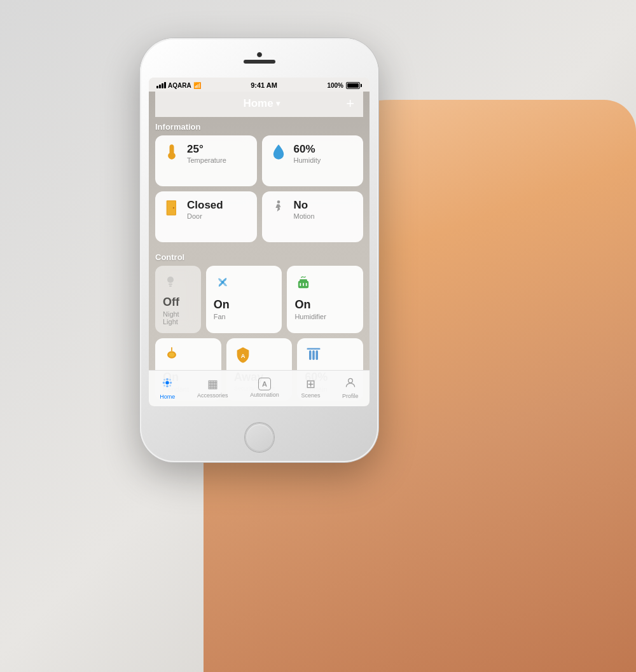 Image resolution: width=636 pixels, height=672 pixels. Describe the element at coordinates (279, 210) in the screenshot. I see `walk-icon` at that location.